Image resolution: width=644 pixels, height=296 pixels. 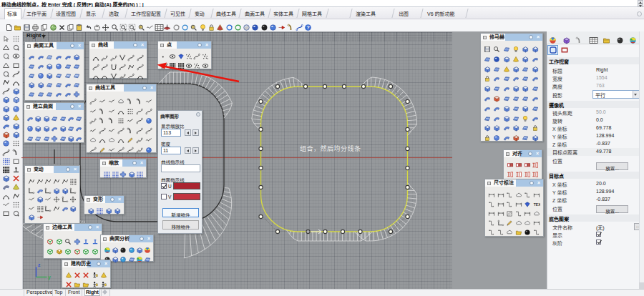 I want to click on svg-text: TEXT, so click(x=537, y=204).